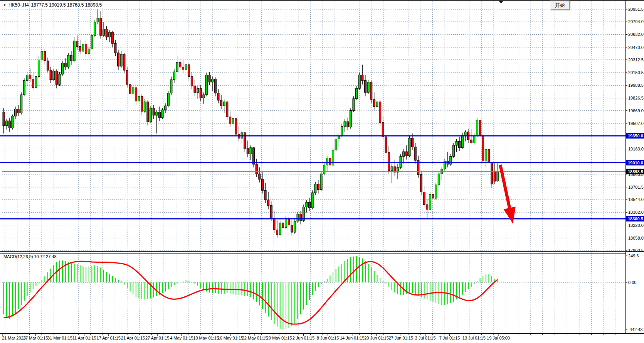  Describe the element at coordinates (636, 219) in the screenshot. I see `hline-price-tag-text: 18300.5` at that location.